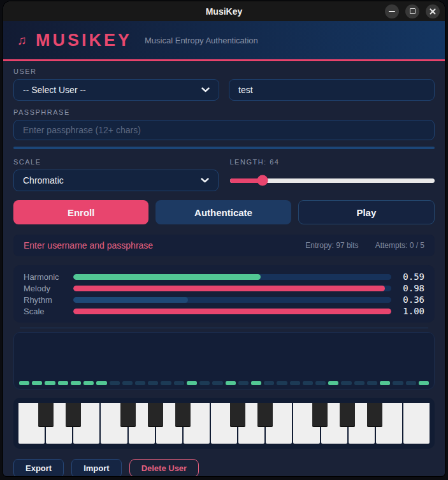 The width and height of the screenshot is (448, 480). Describe the element at coordinates (224, 328) in the screenshot. I see `divider` at that location.